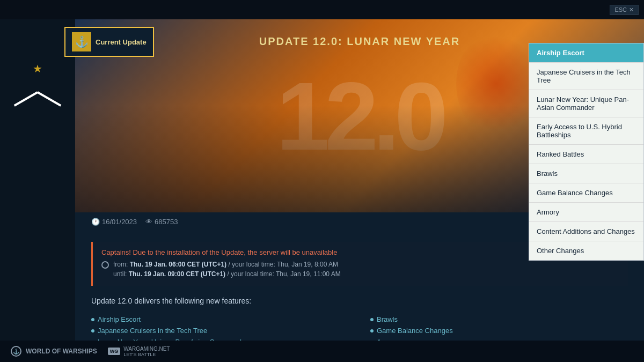 The image size is (644, 362). I want to click on wg-badge: WG, so click(114, 351).